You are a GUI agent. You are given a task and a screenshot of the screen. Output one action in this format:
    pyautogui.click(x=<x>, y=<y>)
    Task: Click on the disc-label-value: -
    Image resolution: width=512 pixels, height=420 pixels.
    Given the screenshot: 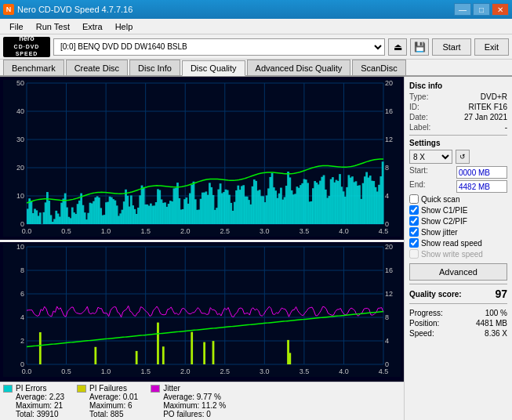 What is the action you would take?
    pyautogui.click(x=507, y=127)
    